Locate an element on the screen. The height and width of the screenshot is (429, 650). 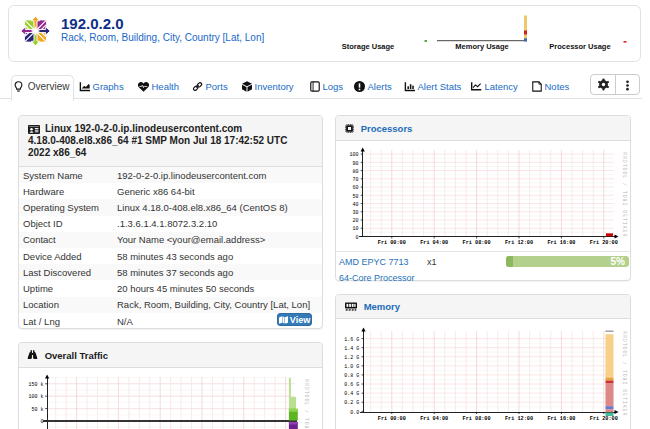
svg-text: Processor Usage is located at coordinates (580, 46).